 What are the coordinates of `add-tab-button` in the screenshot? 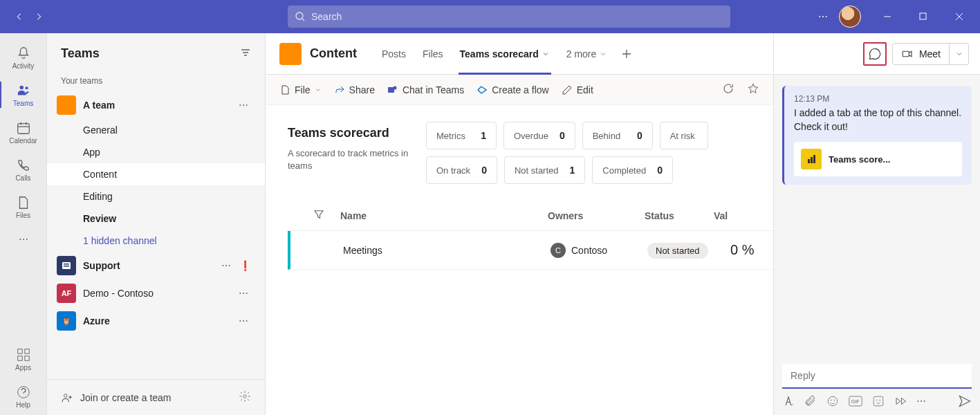 It's located at (627, 54).